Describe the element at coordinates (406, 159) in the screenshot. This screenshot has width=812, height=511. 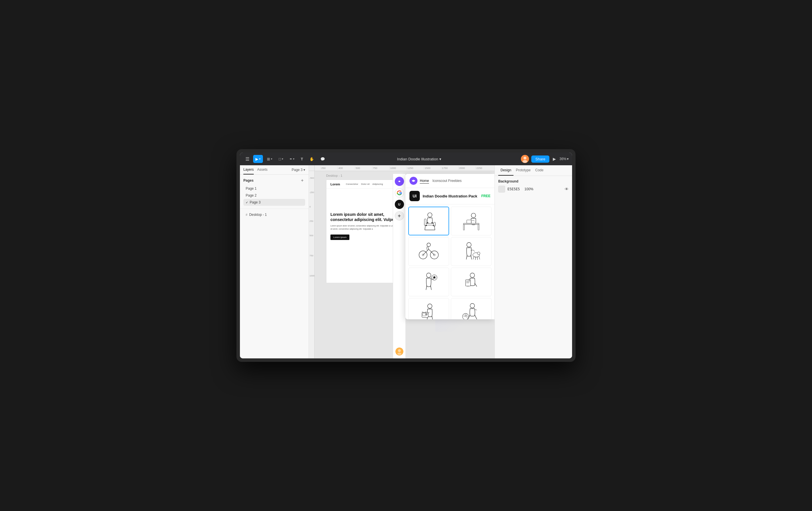
I see `toolbar: ☰ ▶ ▾ ⊞ ▾ □ ▾ ✒ ▾ T` at that location.